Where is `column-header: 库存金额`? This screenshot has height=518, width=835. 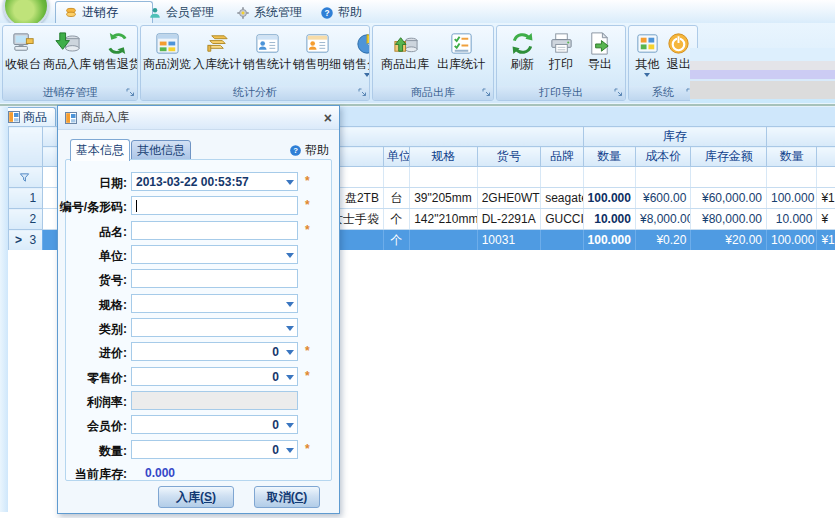 column-header: 库存金额 is located at coordinates (729, 157).